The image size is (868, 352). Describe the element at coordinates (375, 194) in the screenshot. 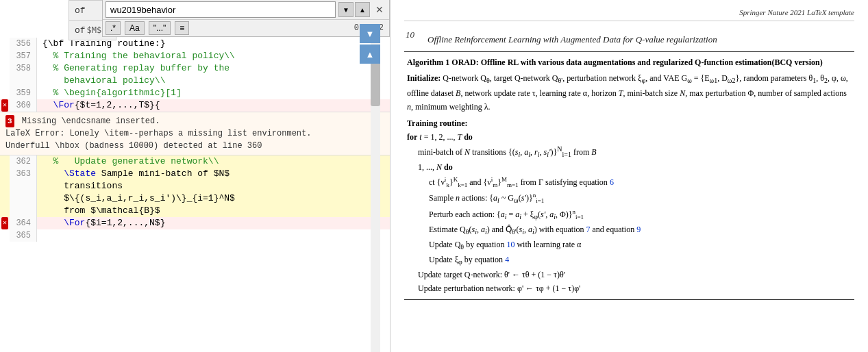

I see `editor-scrollbar` at that location.